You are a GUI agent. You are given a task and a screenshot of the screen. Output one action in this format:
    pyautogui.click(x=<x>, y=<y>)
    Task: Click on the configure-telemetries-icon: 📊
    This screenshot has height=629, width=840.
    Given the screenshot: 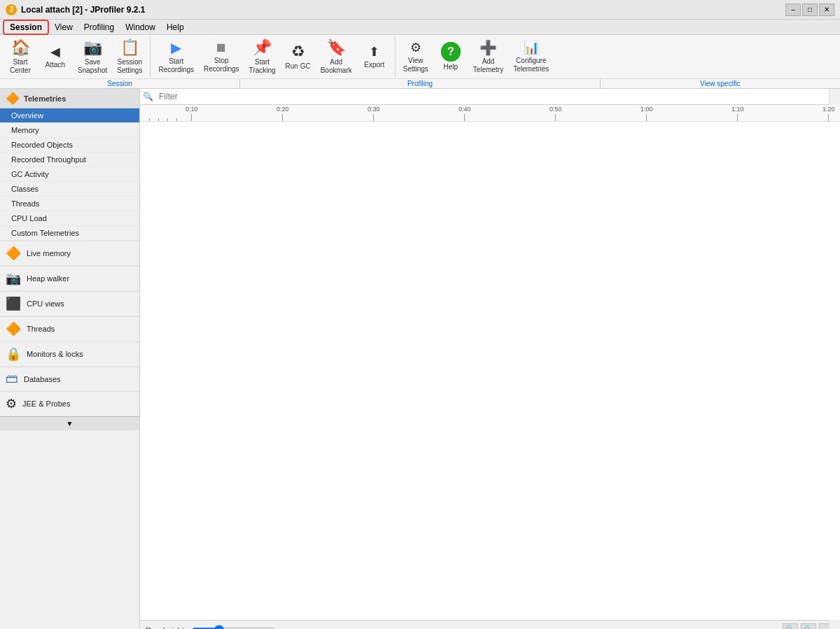 What is the action you would take?
    pyautogui.click(x=531, y=48)
    